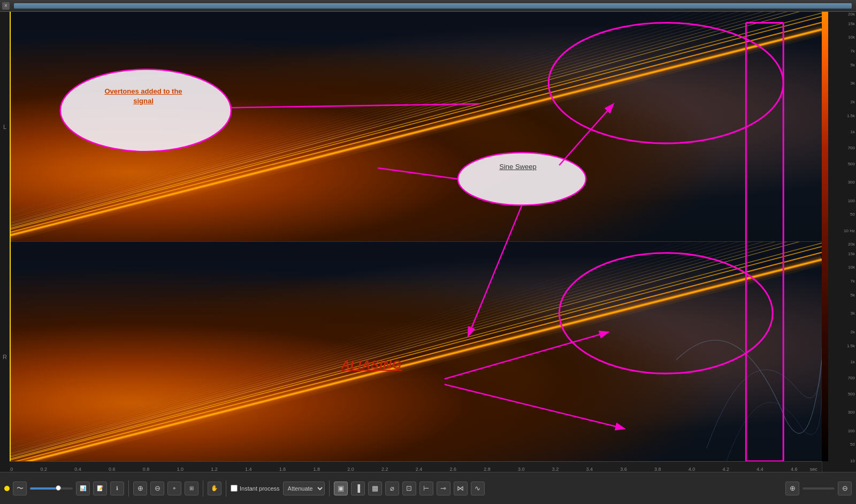  I want to click on time-tick-08: 0.8, so click(147, 469).